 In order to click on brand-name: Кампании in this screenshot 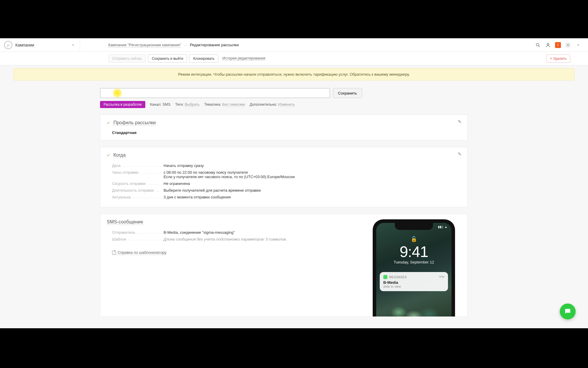, I will do `click(41, 45)`.